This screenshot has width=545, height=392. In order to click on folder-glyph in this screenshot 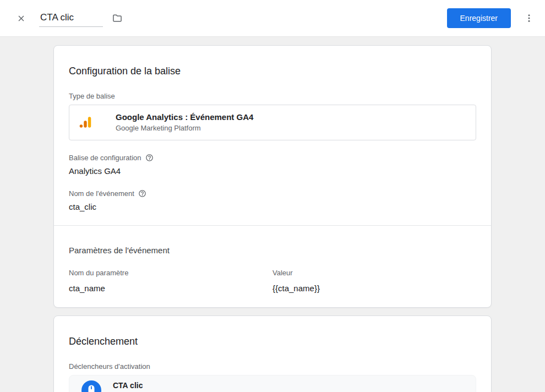, I will do `click(117, 18)`.